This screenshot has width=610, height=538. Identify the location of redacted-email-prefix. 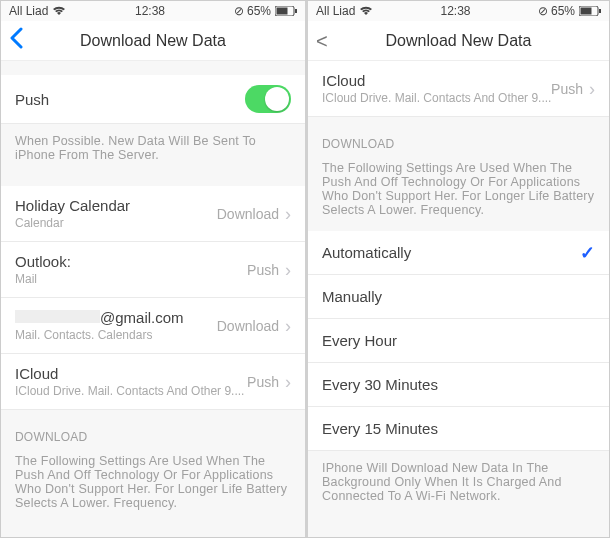
(58, 316).